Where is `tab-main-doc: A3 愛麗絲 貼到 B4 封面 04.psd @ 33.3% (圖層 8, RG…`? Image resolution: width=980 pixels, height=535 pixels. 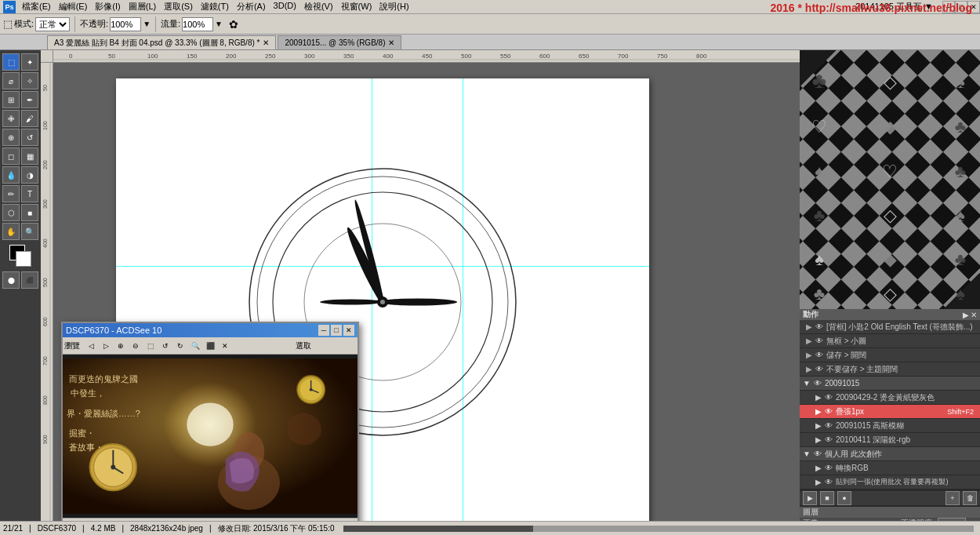
tab-main-doc: A3 愛麗絲 貼到 B4 封面 04.psd @ 33.3% (圖層 8, RG… is located at coordinates (162, 42).